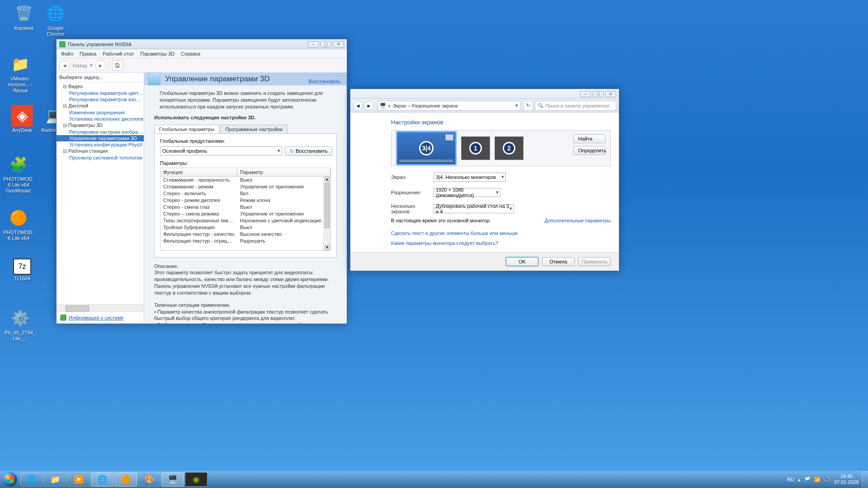  What do you see at coordinates (100, 126) in the screenshot?
I see `tree-cat-3d: Параметры 3D` at bounding box center [100, 126].